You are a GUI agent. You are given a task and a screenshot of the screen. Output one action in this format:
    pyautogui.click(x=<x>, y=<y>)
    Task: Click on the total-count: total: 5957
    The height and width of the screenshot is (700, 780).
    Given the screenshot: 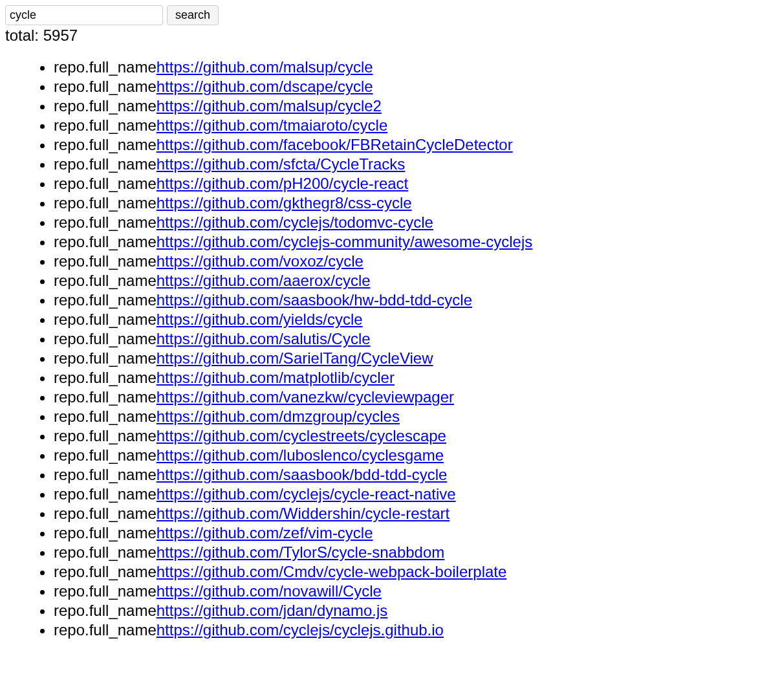 What is the action you would take?
    pyautogui.click(x=390, y=36)
    